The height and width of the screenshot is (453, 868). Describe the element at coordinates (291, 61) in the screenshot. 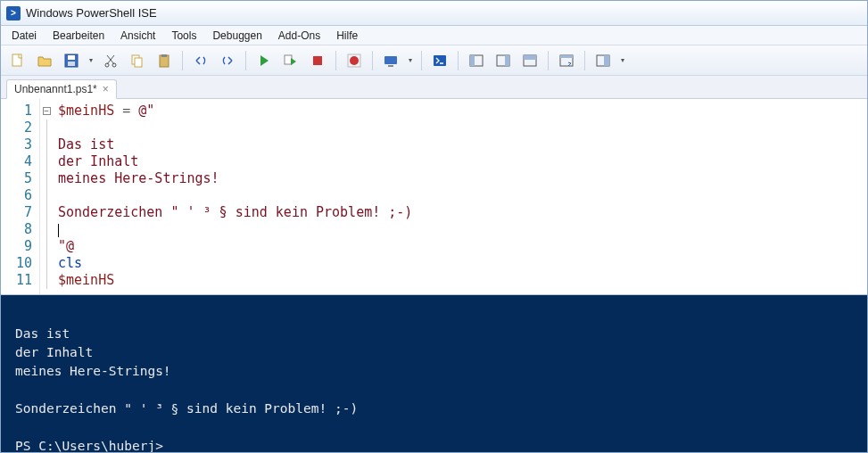

I see `run-selection-icon` at that location.